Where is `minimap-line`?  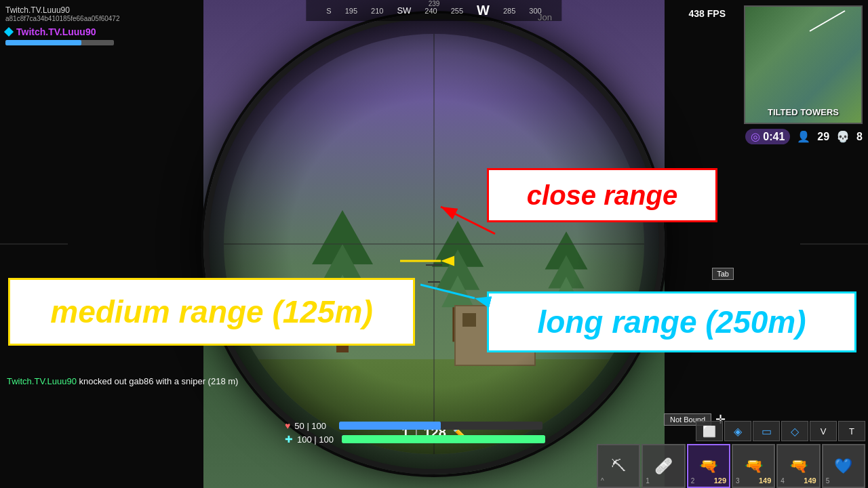
minimap-line is located at coordinates (827, 21).